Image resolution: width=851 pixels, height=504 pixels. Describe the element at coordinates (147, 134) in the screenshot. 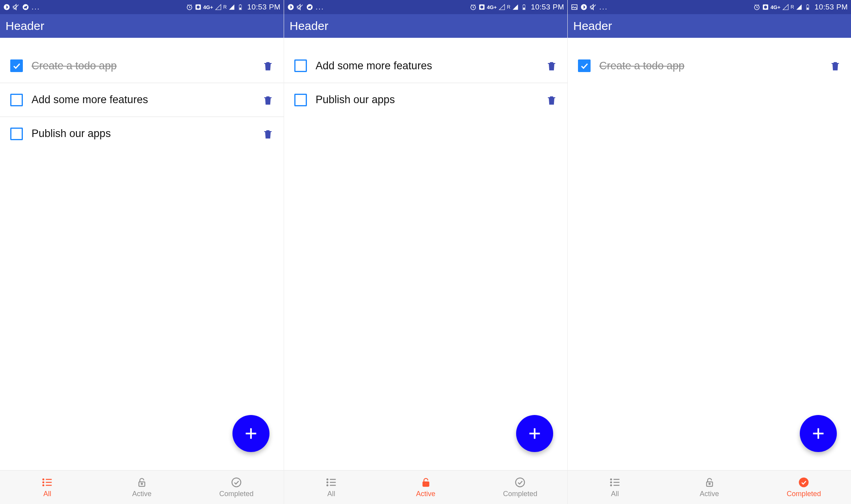

I see `todo-label: Publish our apps` at that location.